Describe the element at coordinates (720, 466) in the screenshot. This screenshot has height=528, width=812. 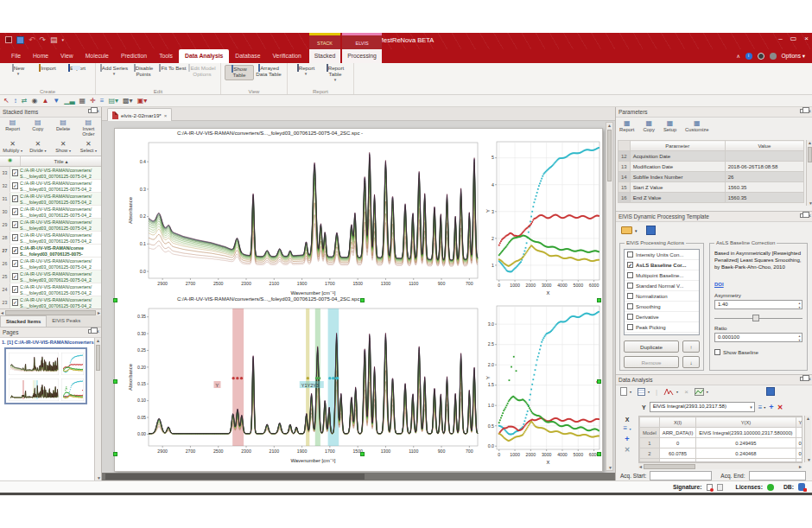
I see `data-table-scrollbar: ◄►` at that location.